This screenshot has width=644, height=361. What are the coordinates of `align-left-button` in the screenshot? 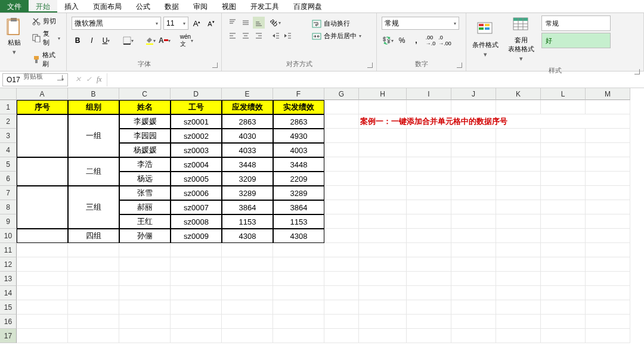 It's located at (233, 36).